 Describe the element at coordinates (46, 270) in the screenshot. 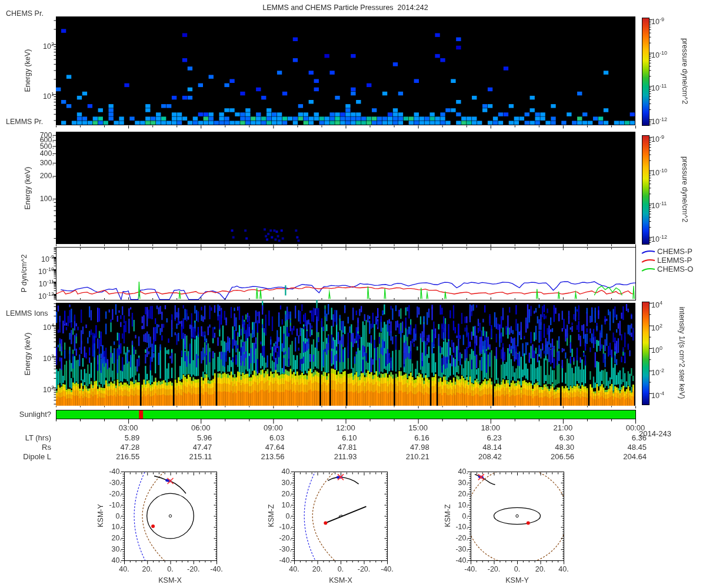

I see `pressure-ytick-label: 10-10` at that location.